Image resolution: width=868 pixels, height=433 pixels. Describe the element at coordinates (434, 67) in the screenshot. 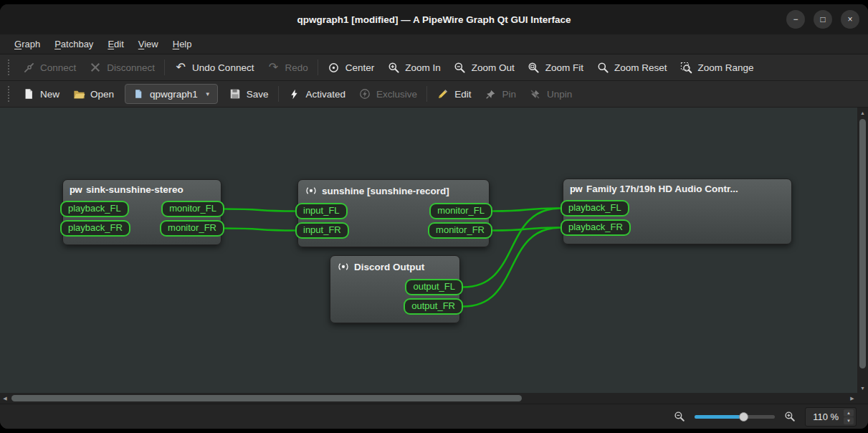

I see `toolbar-graph: Connect Disconnect ↶ Undo Connect ↷ Redo…` at that location.